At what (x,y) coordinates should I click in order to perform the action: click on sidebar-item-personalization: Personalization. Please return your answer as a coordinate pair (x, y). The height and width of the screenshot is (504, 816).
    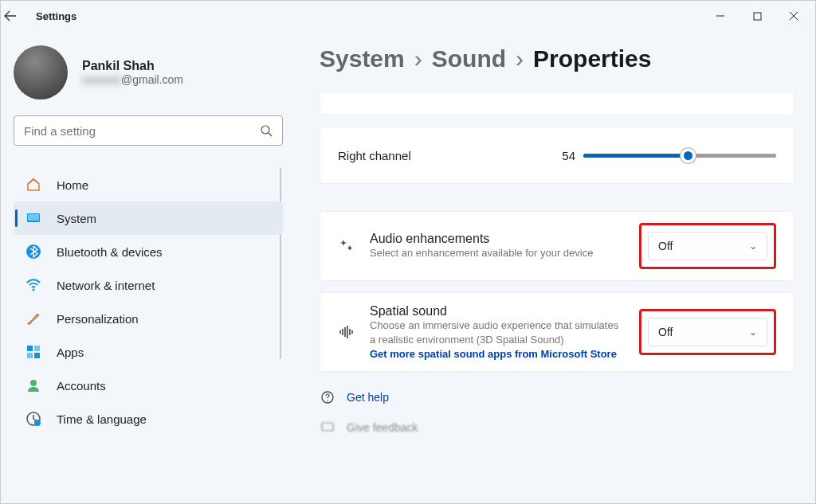
    Looking at the image, I should click on (148, 318).